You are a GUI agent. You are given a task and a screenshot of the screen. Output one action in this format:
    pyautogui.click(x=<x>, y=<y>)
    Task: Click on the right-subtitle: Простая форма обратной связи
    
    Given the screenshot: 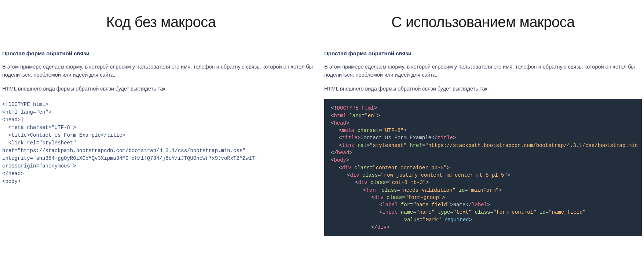 What is the action you would take?
    pyautogui.click(x=483, y=54)
    